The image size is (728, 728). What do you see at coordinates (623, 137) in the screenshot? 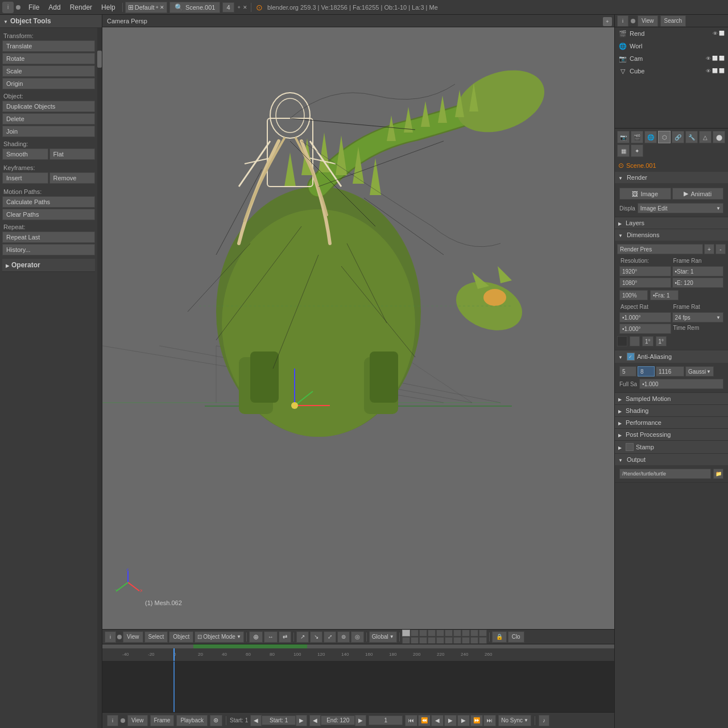
I see `prop-icon-render: 📷` at bounding box center [623, 137].